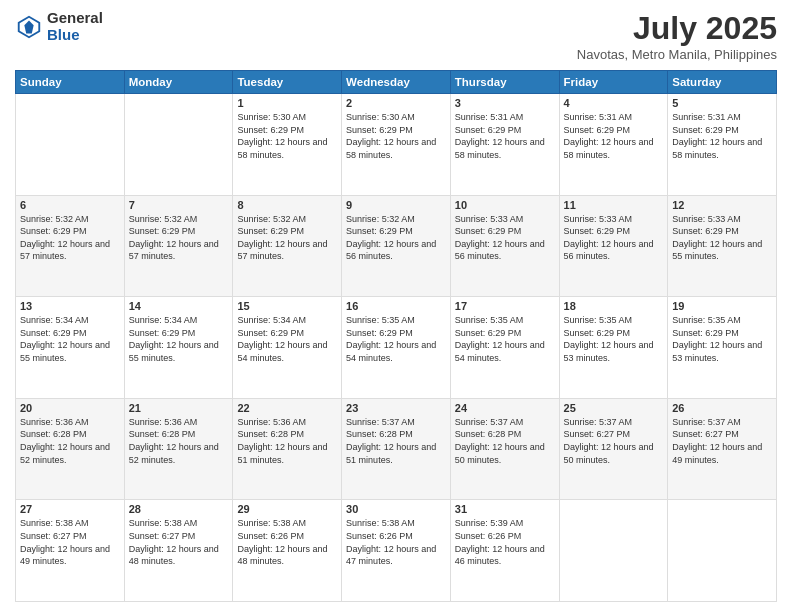 This screenshot has height=612, width=792. Describe the element at coordinates (505, 509) in the screenshot. I see `day-number: 31` at that location.